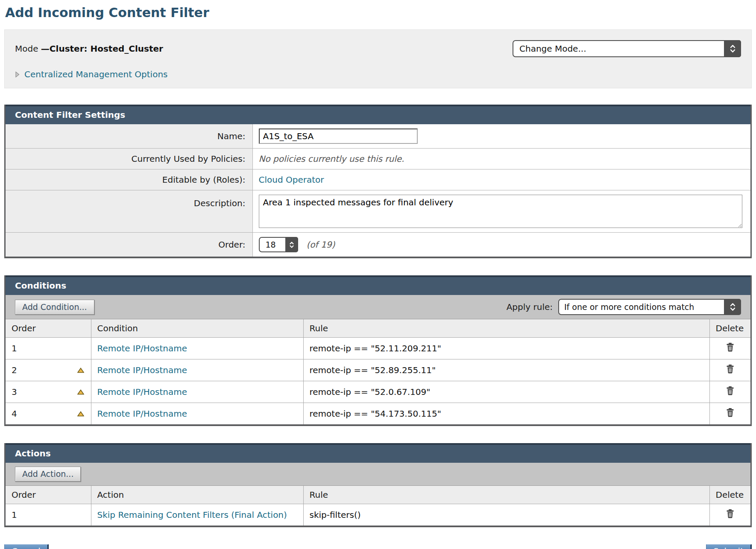  What do you see at coordinates (650, 307) in the screenshot?
I see `apply-rule-select: If one or more conditions match` at bounding box center [650, 307].